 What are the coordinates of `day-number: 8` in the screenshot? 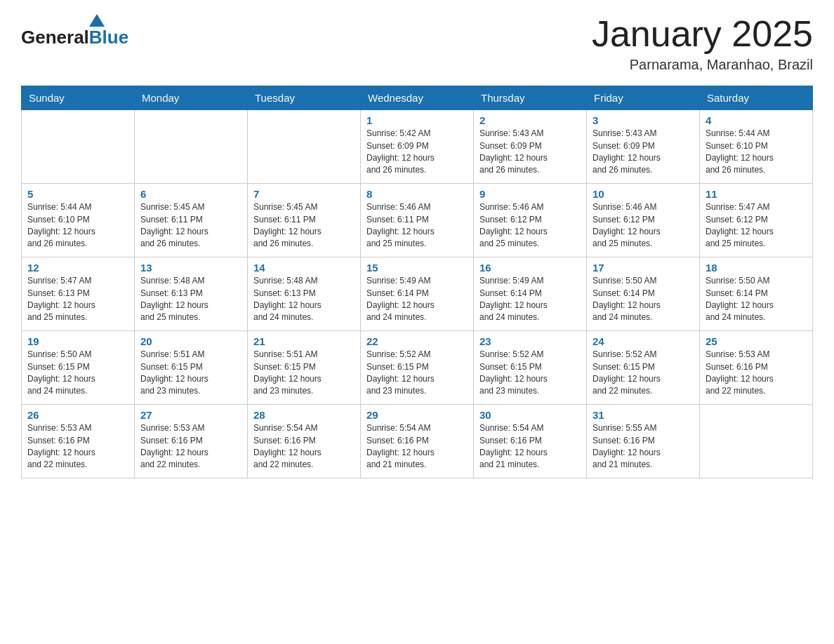 It's located at (417, 194).